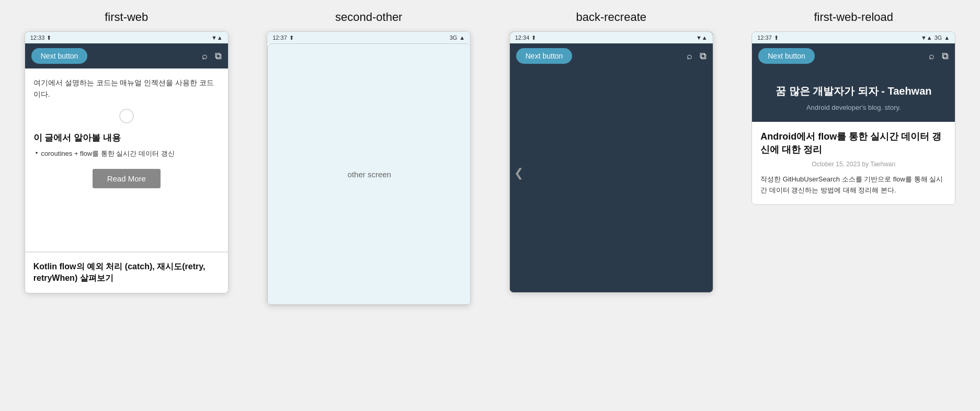 Image resolution: width=980 pixels, height=411 pixels. What do you see at coordinates (522, 38) in the screenshot?
I see `time-3: 12:34` at bounding box center [522, 38].